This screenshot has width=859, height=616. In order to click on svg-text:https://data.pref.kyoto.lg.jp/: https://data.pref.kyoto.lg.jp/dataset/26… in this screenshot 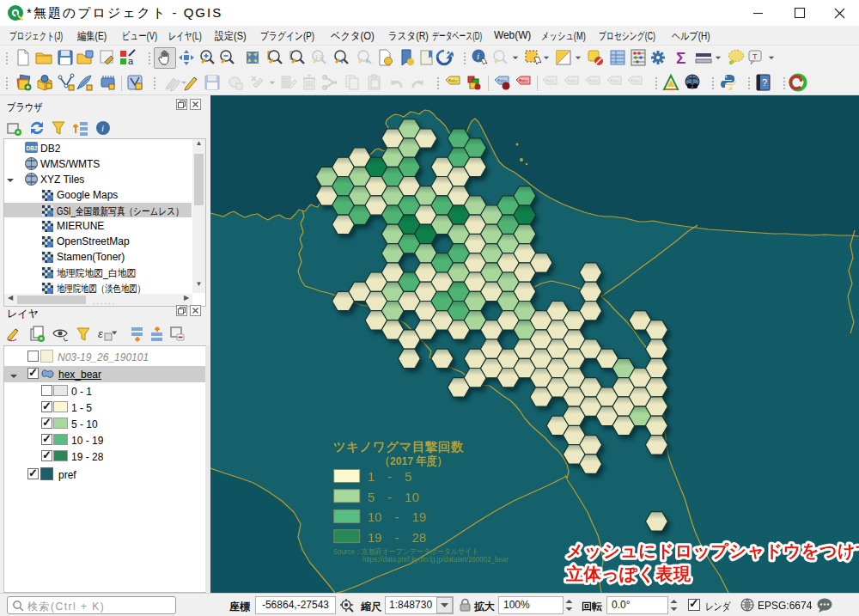, I will do `click(436, 560)`.